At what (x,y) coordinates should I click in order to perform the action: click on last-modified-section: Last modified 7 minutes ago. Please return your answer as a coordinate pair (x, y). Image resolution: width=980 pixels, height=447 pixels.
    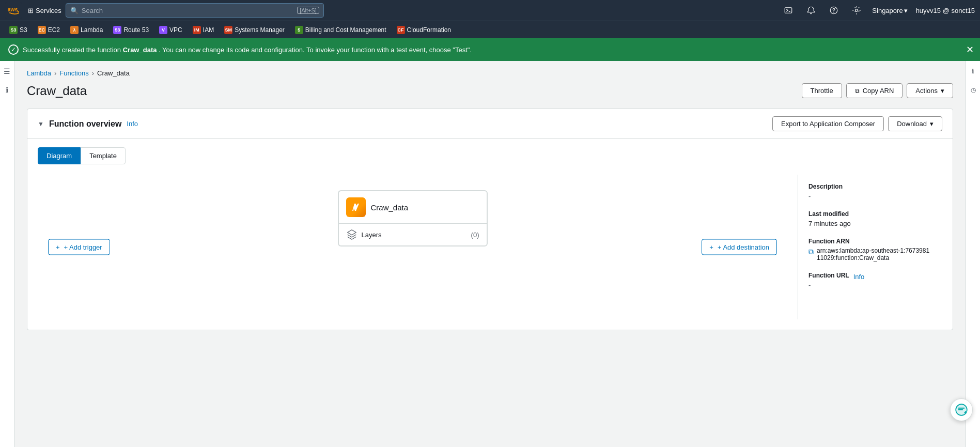
    Looking at the image, I should click on (870, 219).